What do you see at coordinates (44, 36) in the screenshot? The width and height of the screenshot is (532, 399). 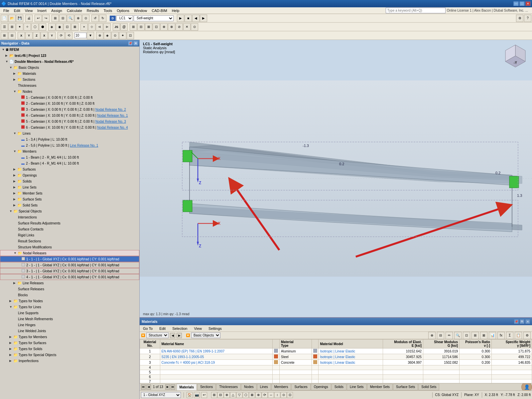 I see `snap-x2: X` at bounding box center [44, 36].